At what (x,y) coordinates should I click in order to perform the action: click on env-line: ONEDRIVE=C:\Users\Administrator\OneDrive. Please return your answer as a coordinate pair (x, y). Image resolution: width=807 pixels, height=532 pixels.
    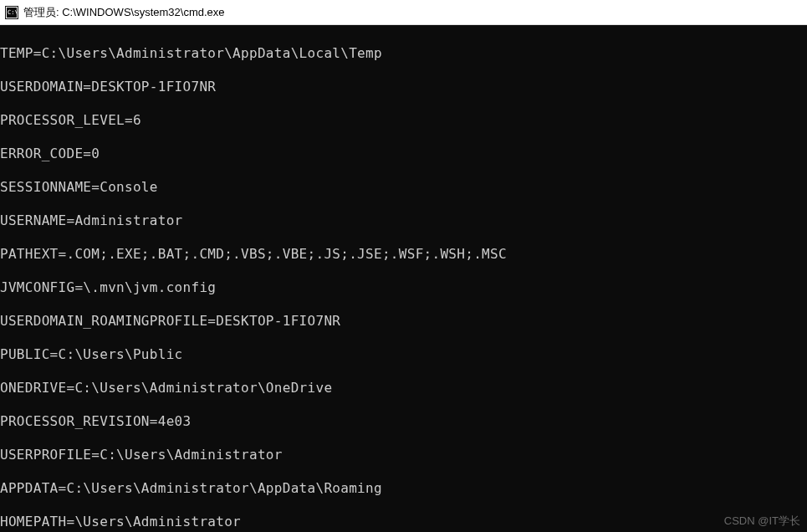
    Looking at the image, I should click on (403, 388).